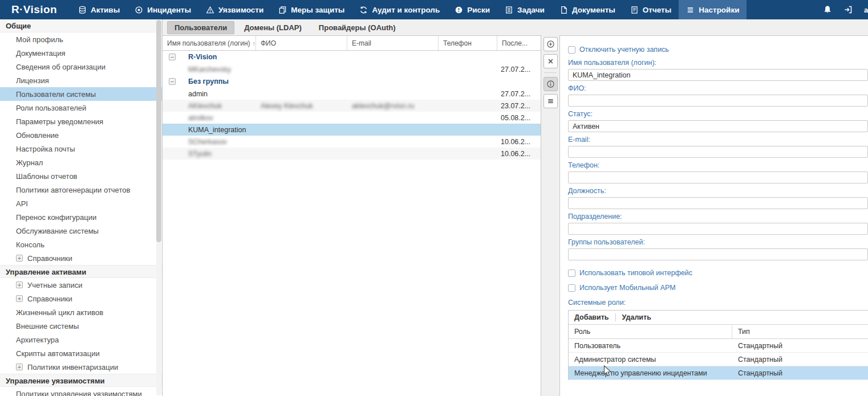  What do you see at coordinates (800, 332) in the screenshot?
I see `roles-column-header: Тип` at bounding box center [800, 332].